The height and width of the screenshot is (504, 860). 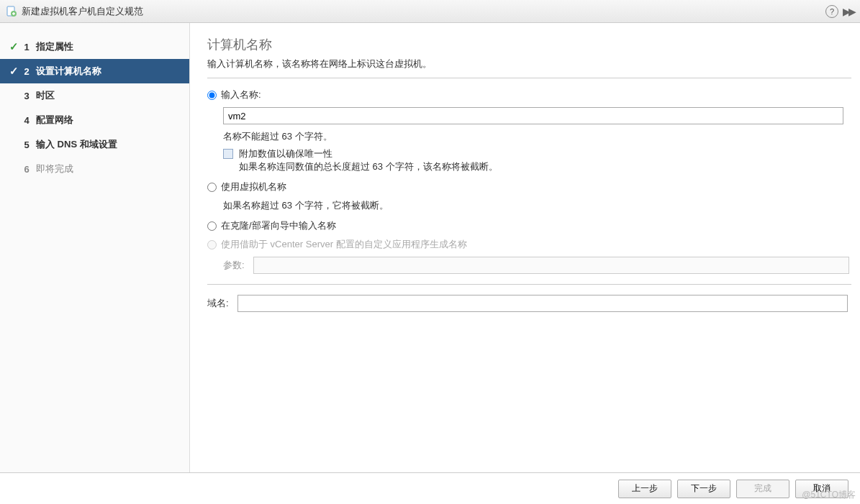 What do you see at coordinates (530, 45) in the screenshot?
I see `page-heading: 计算机名称` at bounding box center [530, 45].